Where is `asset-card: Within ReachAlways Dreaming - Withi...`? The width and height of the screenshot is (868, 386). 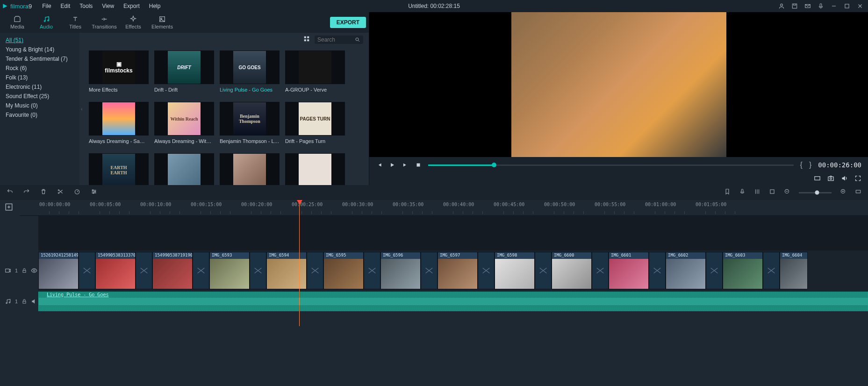 asset-card: Within ReachAlways Dreaming - Withi... is located at coordinates (184, 123).